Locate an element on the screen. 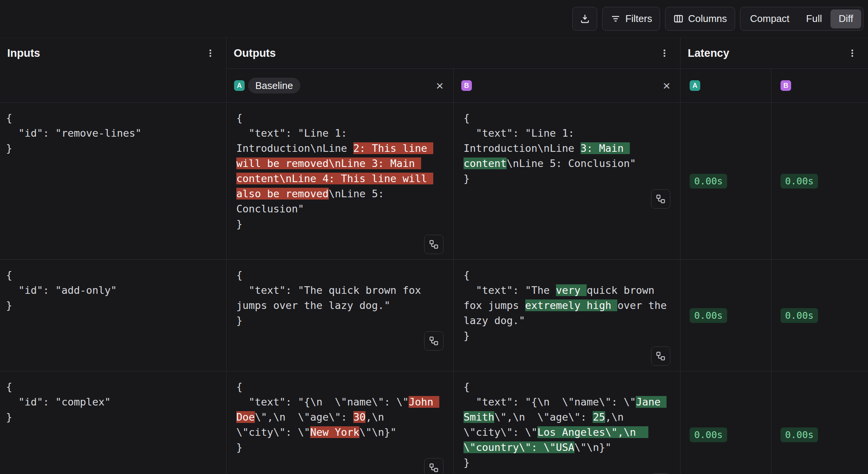  output-json: { "text": "{\n \"name\": \"Jane Smith\",… is located at coordinates (567, 425).